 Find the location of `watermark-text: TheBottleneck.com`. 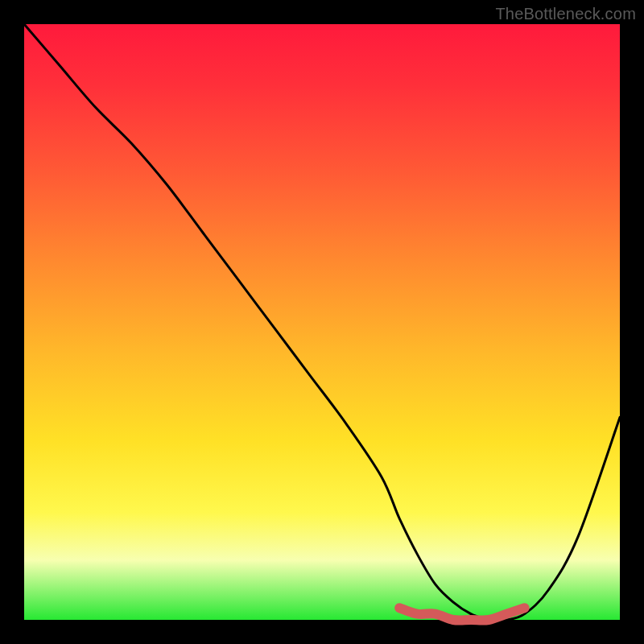

watermark-text: TheBottleneck.com is located at coordinates (565, 14).